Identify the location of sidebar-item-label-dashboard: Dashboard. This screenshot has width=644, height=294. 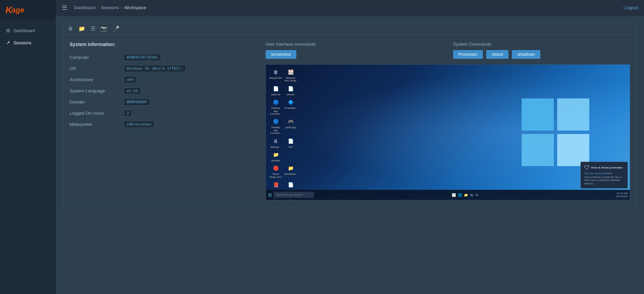
(24, 30).